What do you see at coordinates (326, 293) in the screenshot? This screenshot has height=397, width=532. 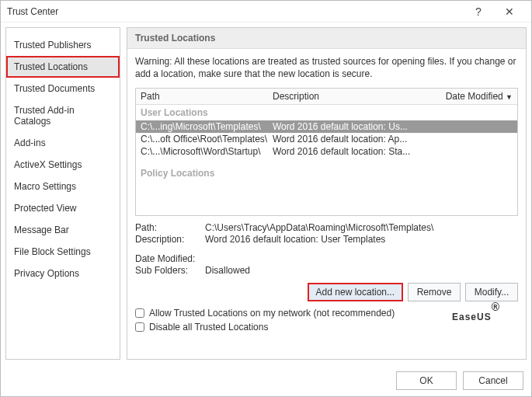 I see `action-button-row: Add new location... Remove Modify...` at bounding box center [326, 293].